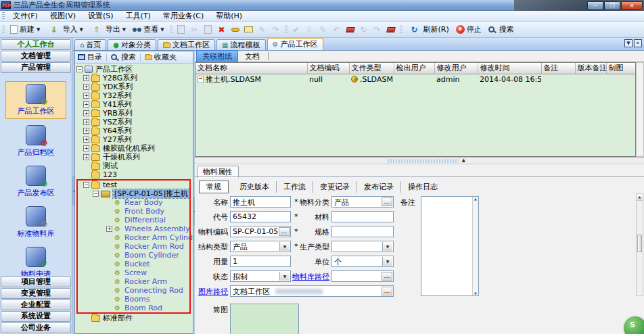  Describe the element at coordinates (36, 305) in the screenshot. I see `sidebar-group-enterprise: 企业配置` at that location.